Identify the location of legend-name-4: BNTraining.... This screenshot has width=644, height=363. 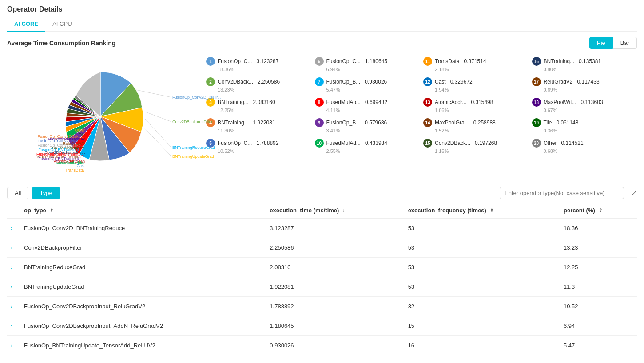
(233, 123).